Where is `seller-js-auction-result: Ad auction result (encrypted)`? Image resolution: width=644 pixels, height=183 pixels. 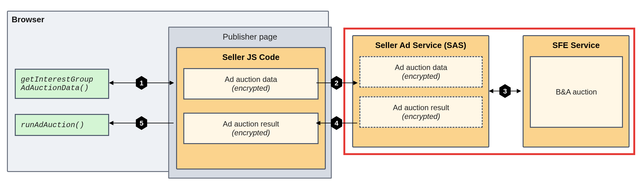
seller-js-auction-result: Ad auction result (encrypted) is located at coordinates (251, 128).